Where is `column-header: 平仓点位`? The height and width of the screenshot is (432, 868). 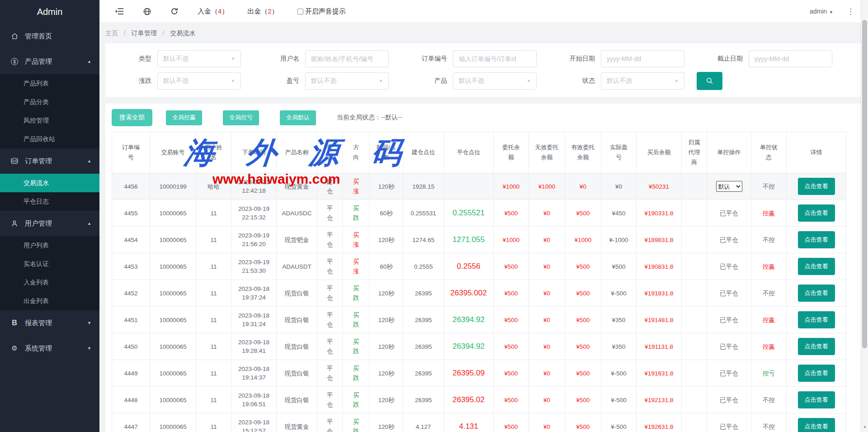 column-header: 平仓点位 is located at coordinates (469, 153).